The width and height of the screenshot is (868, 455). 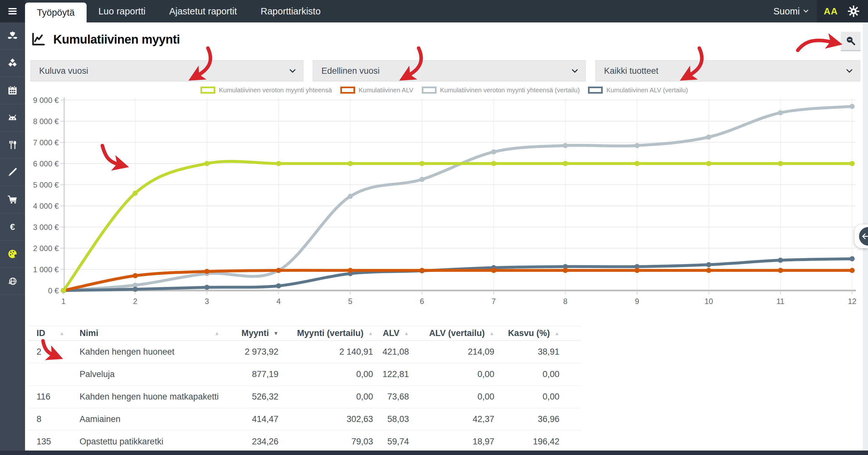 I want to click on zoom-out-button, so click(x=850, y=41).